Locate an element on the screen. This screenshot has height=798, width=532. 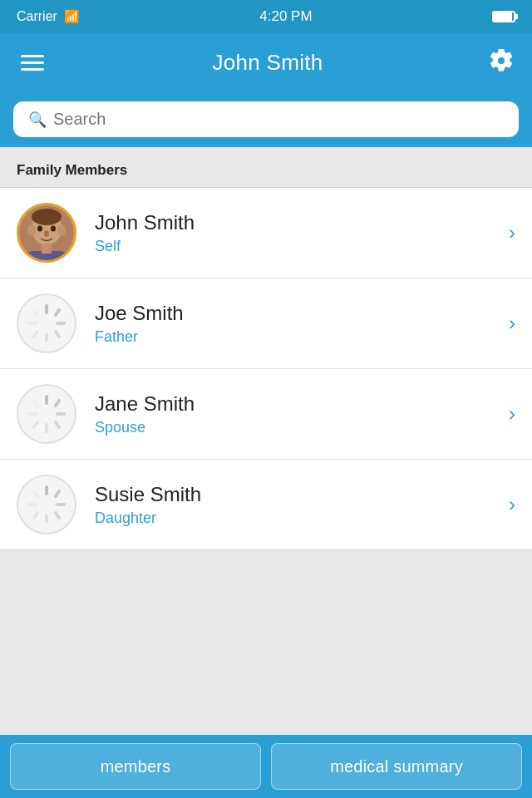
search-input is located at coordinates (278, 120).